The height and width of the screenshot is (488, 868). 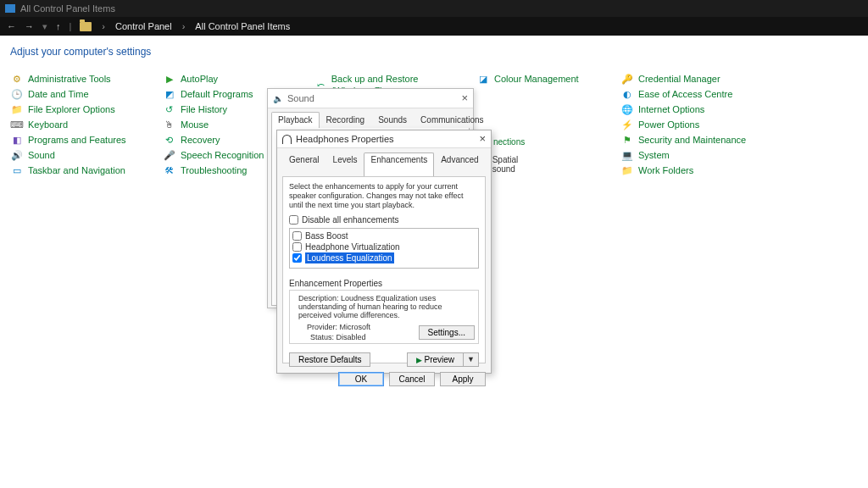 I want to click on speaker-icon: 🔈, so click(x=278, y=98).